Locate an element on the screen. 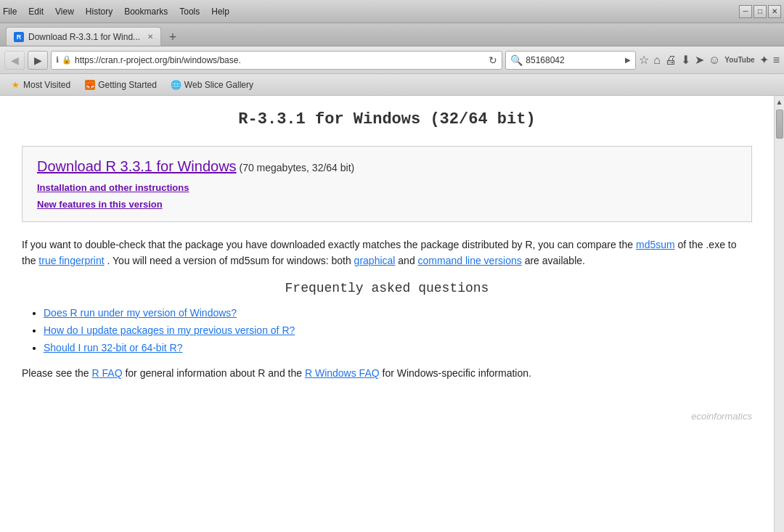 The height and width of the screenshot is (532, 784). favorites-icon: ☆ is located at coordinates (644, 60).